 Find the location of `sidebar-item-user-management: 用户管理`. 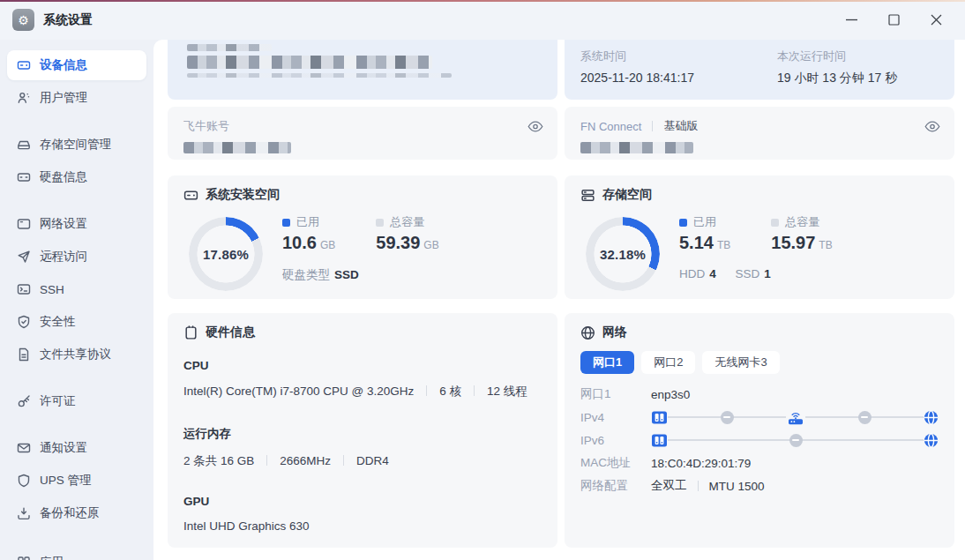

sidebar-item-user-management: 用户管理 is located at coordinates (77, 98).